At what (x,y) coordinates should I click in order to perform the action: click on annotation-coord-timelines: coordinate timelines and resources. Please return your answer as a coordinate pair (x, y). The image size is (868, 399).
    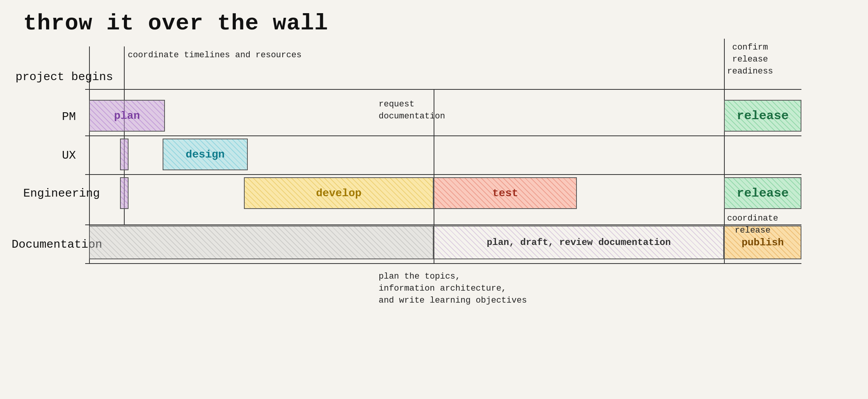
    Looking at the image, I should click on (214, 56).